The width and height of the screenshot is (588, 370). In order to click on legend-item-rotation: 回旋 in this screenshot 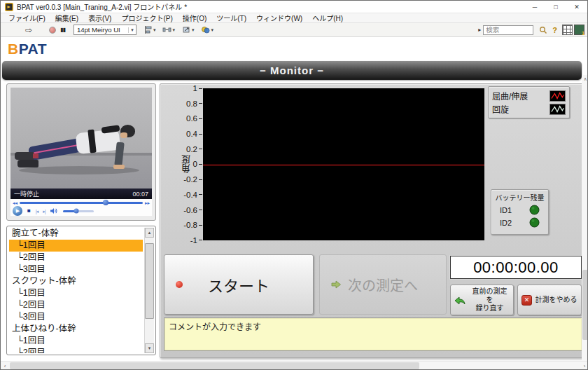, I will do `click(529, 109)`.